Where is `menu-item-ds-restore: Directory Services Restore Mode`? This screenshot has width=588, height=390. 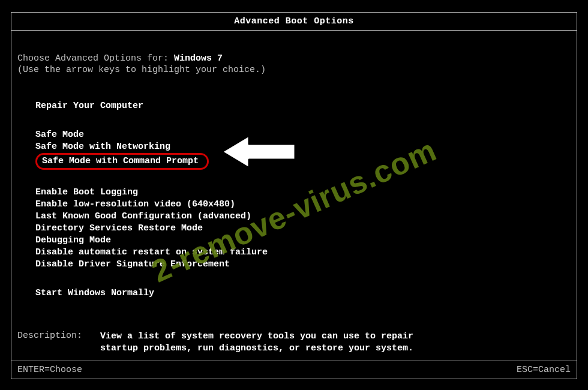 menu-item-ds-restore: Directory Services Restore Mode is located at coordinates (303, 229).